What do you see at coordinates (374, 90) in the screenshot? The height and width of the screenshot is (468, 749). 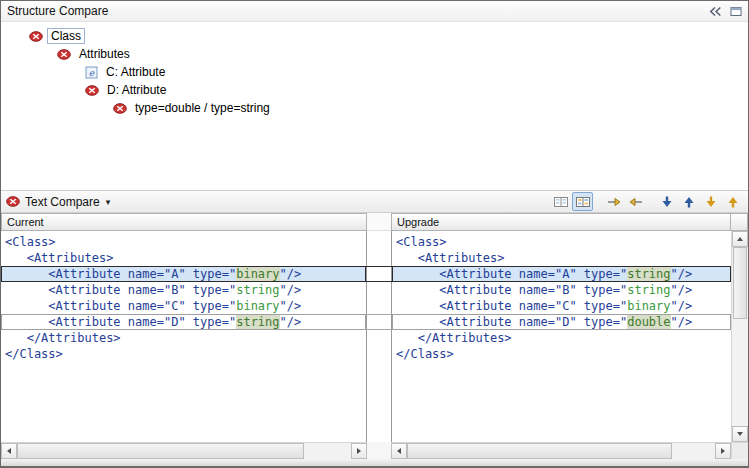 I see `tree-item: D: Attribute` at bounding box center [374, 90].